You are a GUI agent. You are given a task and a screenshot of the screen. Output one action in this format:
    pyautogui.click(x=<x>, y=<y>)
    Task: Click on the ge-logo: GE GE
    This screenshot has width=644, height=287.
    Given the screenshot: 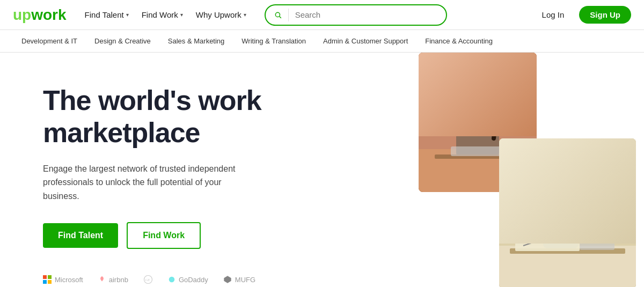 What is the action you would take?
    pyautogui.click(x=148, y=279)
    